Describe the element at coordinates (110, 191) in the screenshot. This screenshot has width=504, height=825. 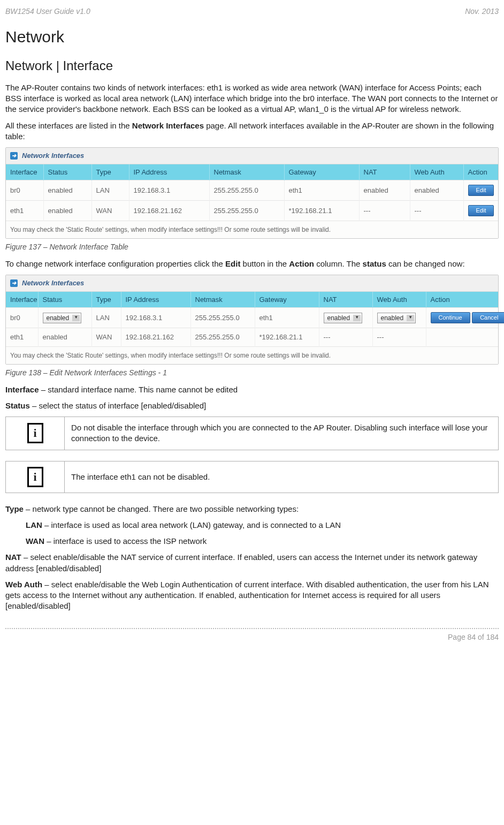
I see `cell-type: LAN` at that location.